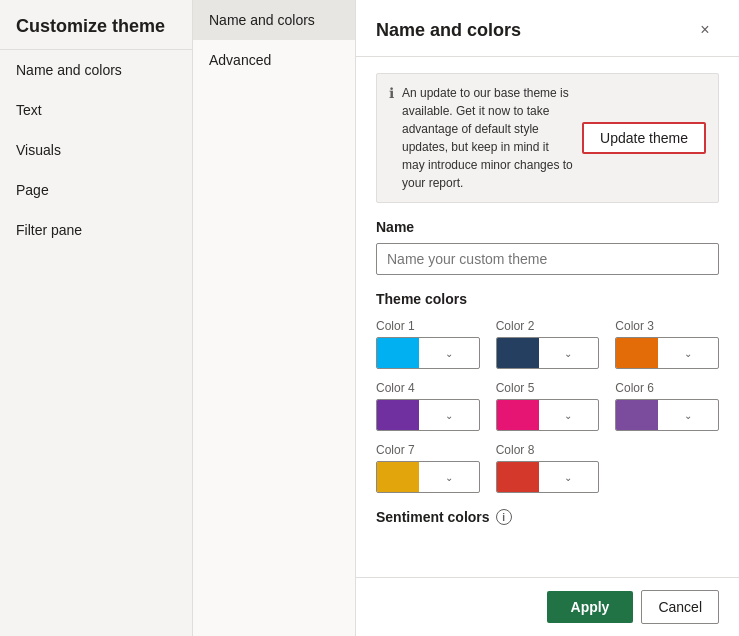  What do you see at coordinates (96, 230) in the screenshot?
I see `sidebar-item-filter-pane: Filter pane` at bounding box center [96, 230].